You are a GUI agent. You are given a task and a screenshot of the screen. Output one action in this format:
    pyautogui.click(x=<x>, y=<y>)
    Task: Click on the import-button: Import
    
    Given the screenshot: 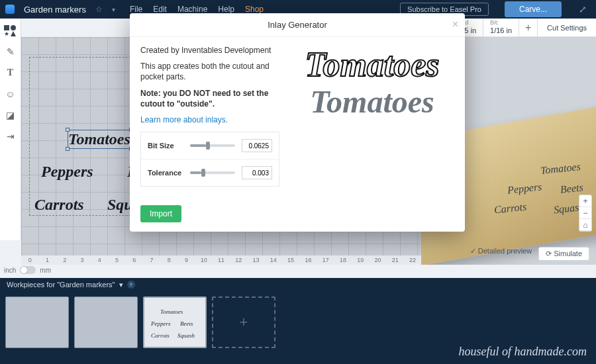 What is the action you would take?
    pyautogui.click(x=161, y=214)
    